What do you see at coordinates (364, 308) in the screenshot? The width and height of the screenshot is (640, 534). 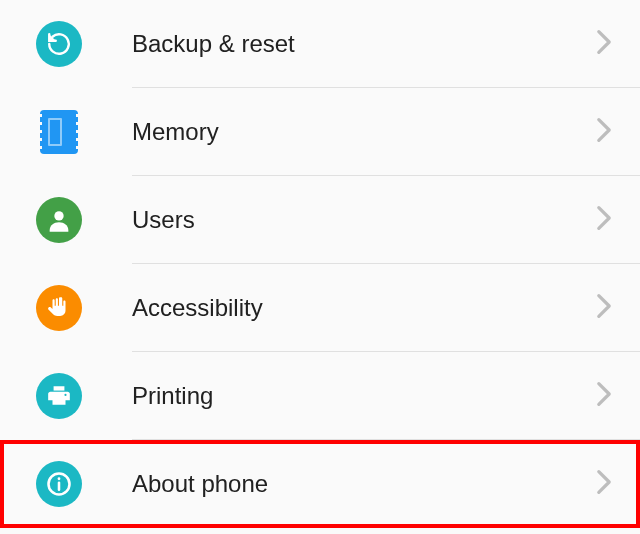 I see `settings-item-label: Accessibility` at bounding box center [364, 308].